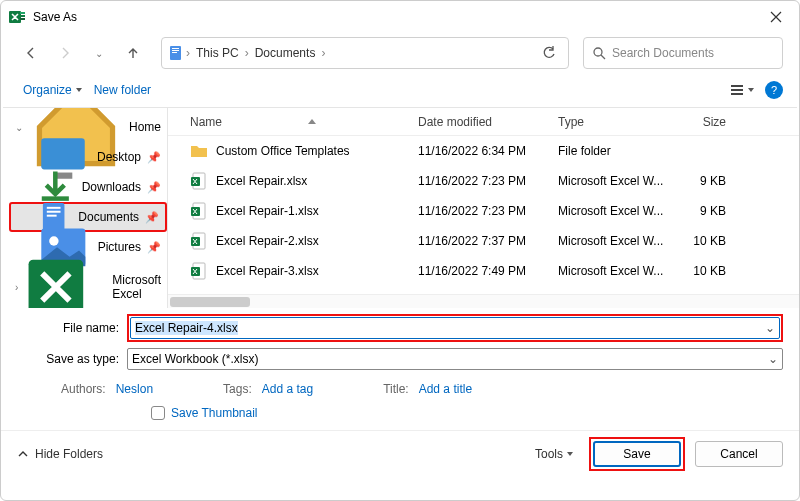 This screenshot has width=800, height=501. What do you see at coordinates (238, 389) in the screenshot?
I see `tags-label: Tags:` at bounding box center [238, 389].